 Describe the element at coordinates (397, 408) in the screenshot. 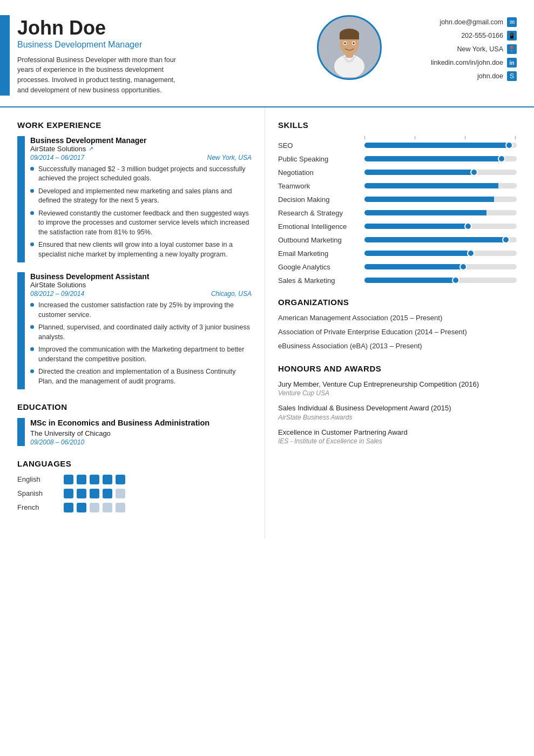

I see `honour-title-2: Sales Individual & Business Development …` at that location.